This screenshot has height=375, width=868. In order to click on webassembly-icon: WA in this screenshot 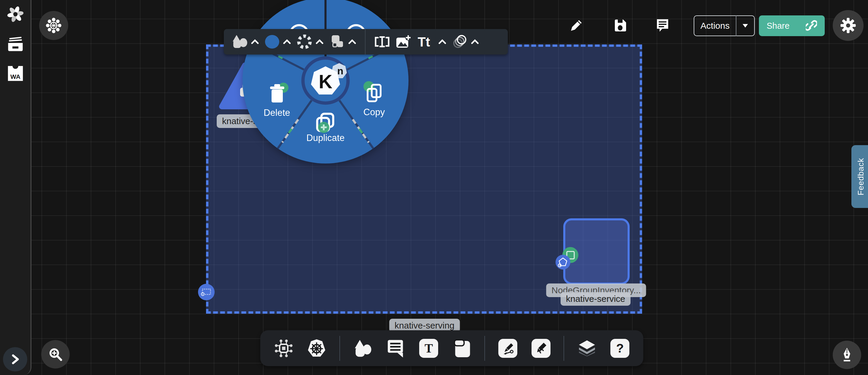, I will do `click(16, 73)`.